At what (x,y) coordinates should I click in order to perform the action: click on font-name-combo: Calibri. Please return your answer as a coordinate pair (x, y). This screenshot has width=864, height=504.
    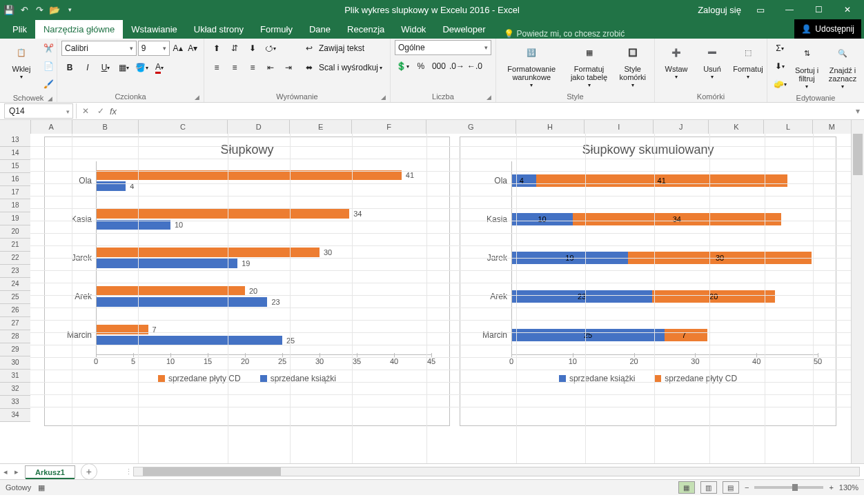
    Looking at the image, I should click on (99, 48).